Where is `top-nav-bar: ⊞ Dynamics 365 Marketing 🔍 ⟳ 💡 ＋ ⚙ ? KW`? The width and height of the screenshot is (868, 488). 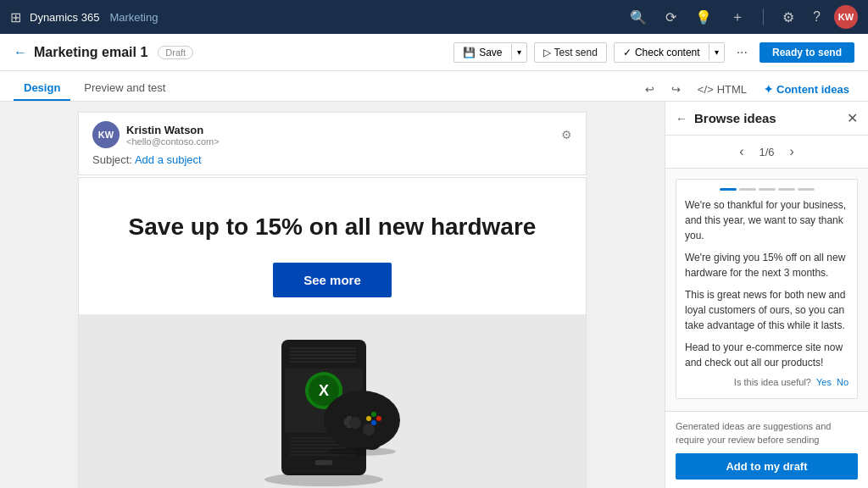
top-nav-bar: ⊞ Dynamics 365 Marketing 🔍 ⟳ 💡 ＋ ⚙ ? KW is located at coordinates (434, 17).